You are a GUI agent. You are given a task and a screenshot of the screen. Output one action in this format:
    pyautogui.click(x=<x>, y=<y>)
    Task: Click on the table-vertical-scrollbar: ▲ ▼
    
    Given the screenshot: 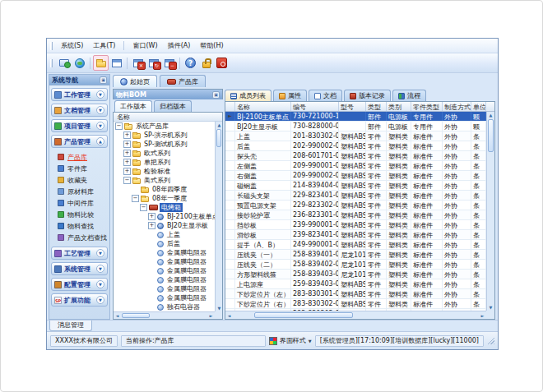 What is the action you would take?
    pyautogui.click(x=490, y=211)
    